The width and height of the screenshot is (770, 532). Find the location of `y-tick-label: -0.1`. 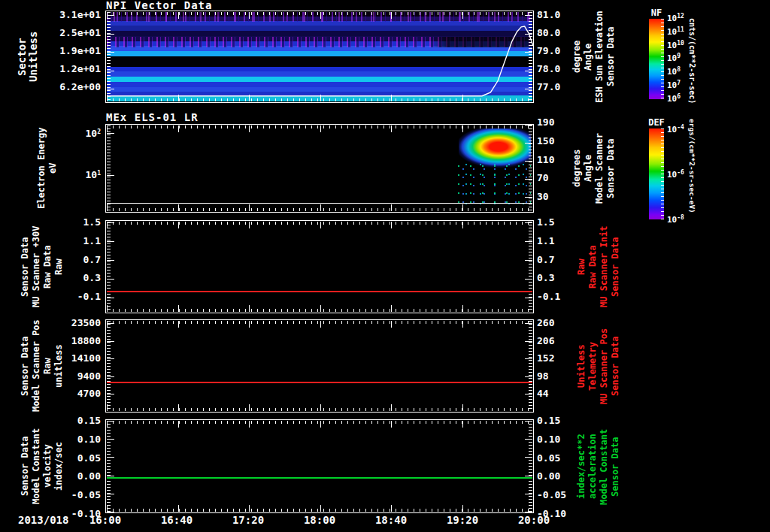

y-tick-label: -0.1 is located at coordinates (73, 297).